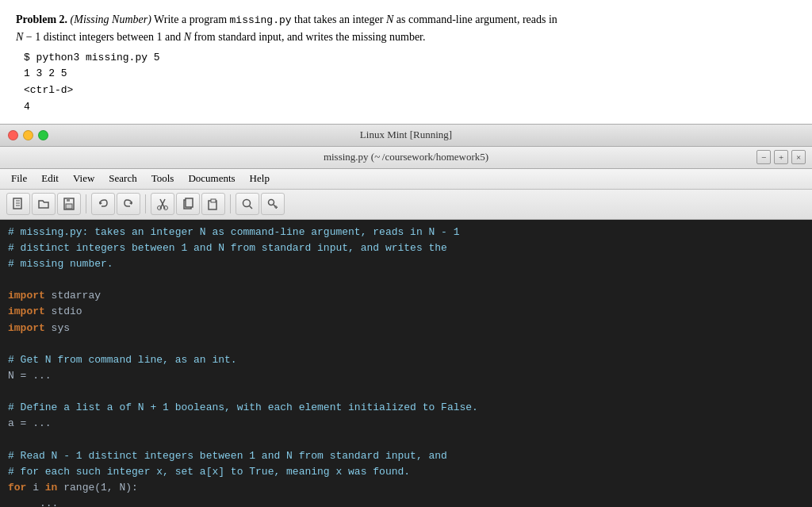 The height and width of the screenshot is (507, 812). Describe the element at coordinates (273, 204) in the screenshot. I see `replace-button` at that location.